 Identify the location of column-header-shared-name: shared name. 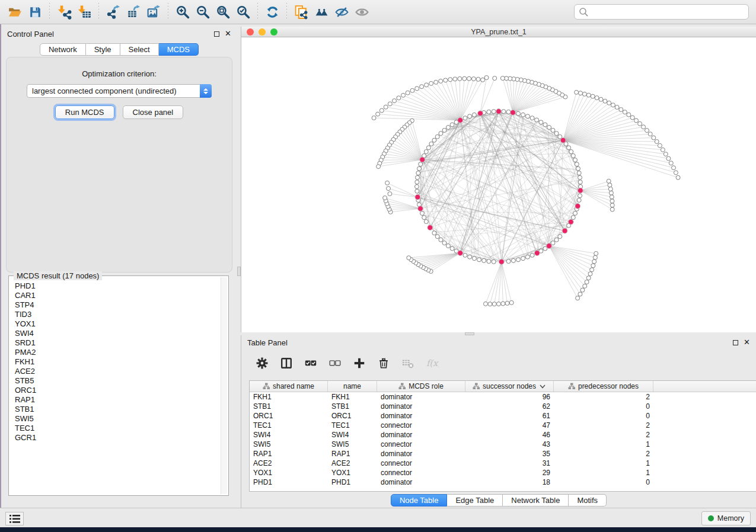
(289, 386).